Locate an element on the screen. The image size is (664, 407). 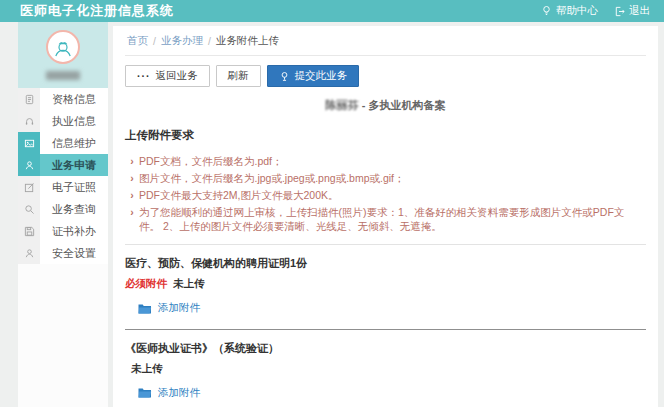
sidebar-item-label: 信息维护 is located at coordinates (74, 143).